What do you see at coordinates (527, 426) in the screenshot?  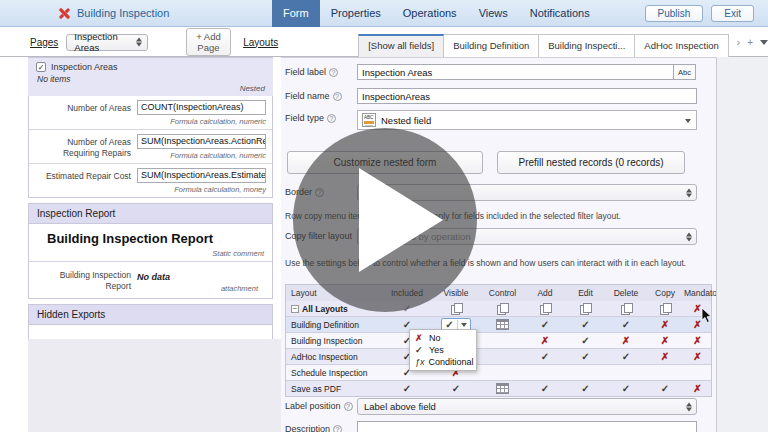 I see `description-textarea` at bounding box center [527, 426].